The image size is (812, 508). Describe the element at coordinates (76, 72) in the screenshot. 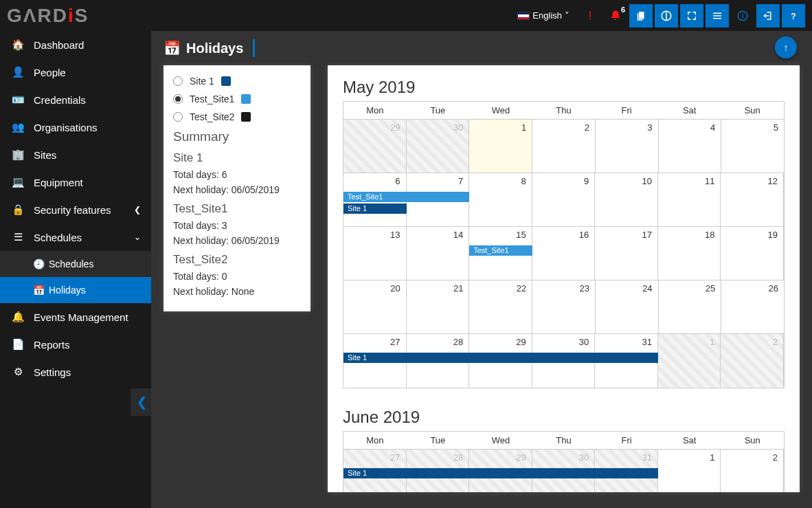

I see `nav-people: 👤People` at that location.